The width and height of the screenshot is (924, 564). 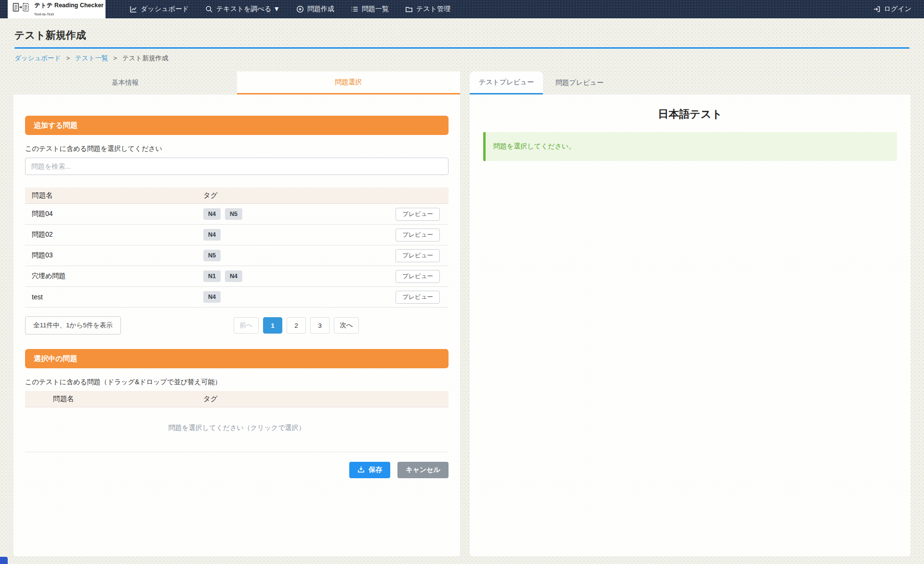 What do you see at coordinates (237, 214) in the screenshot?
I see `table-row: 問題04N4N5プレビュー` at bounding box center [237, 214].